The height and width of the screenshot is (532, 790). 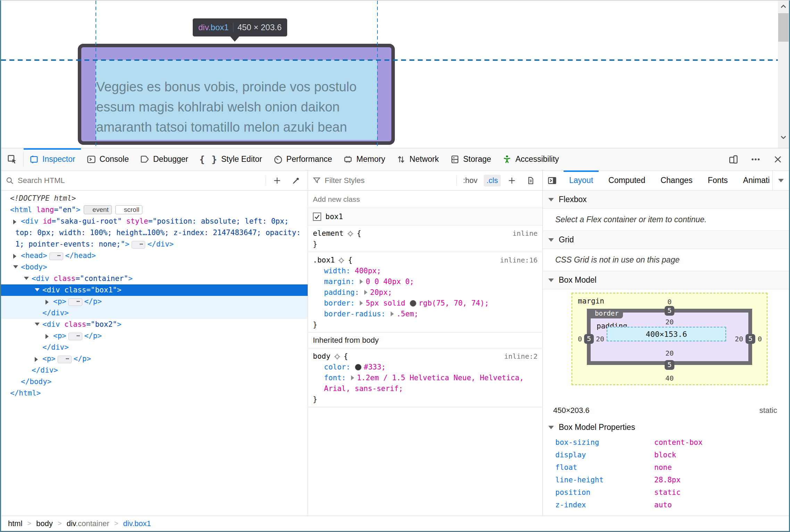 What do you see at coordinates (519, 260) in the screenshot?
I see `rule-source-link: inline:16` at bounding box center [519, 260].